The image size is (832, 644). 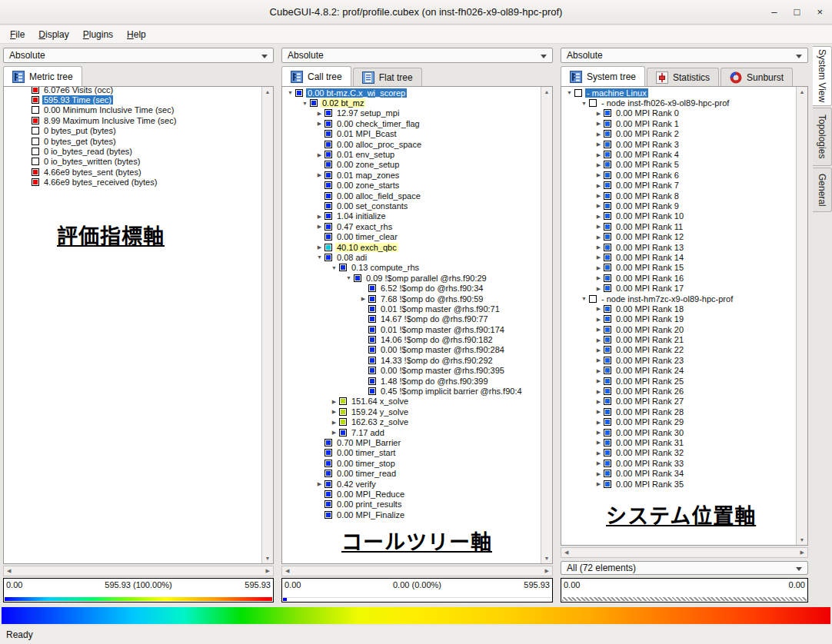 What do you see at coordinates (411, 381) in the screenshot?
I see `tree-row: 1.48 !$omp do @rhs.f90:399` at bounding box center [411, 381].